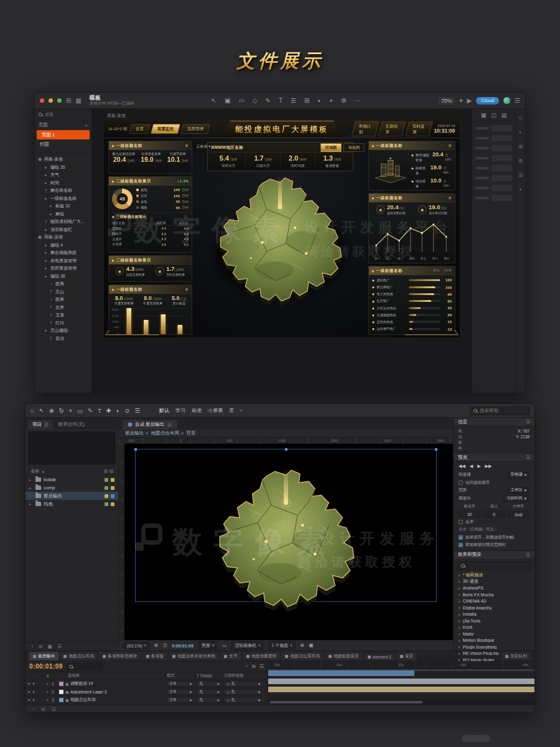 The image size is (560, 747). I want to click on add-page-icon: +, so click(86, 126).